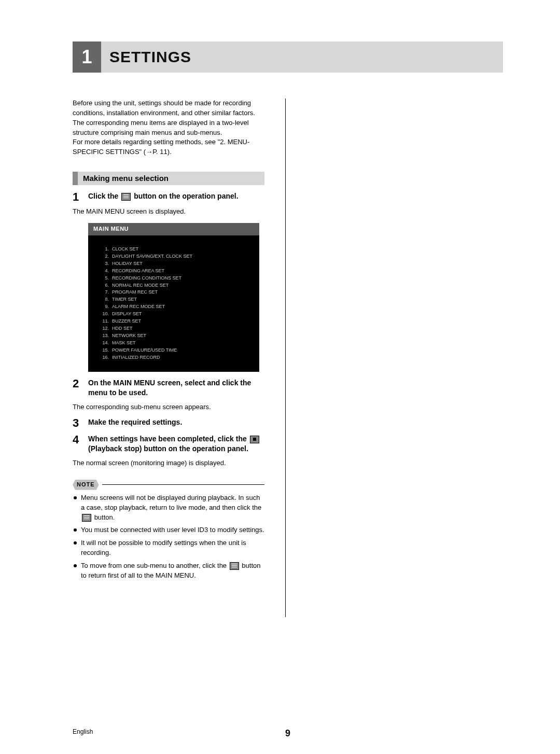 The height and width of the screenshot is (754, 560). What do you see at coordinates (169, 423) in the screenshot?
I see `step-3: 3 Make the required settings.` at bounding box center [169, 423].